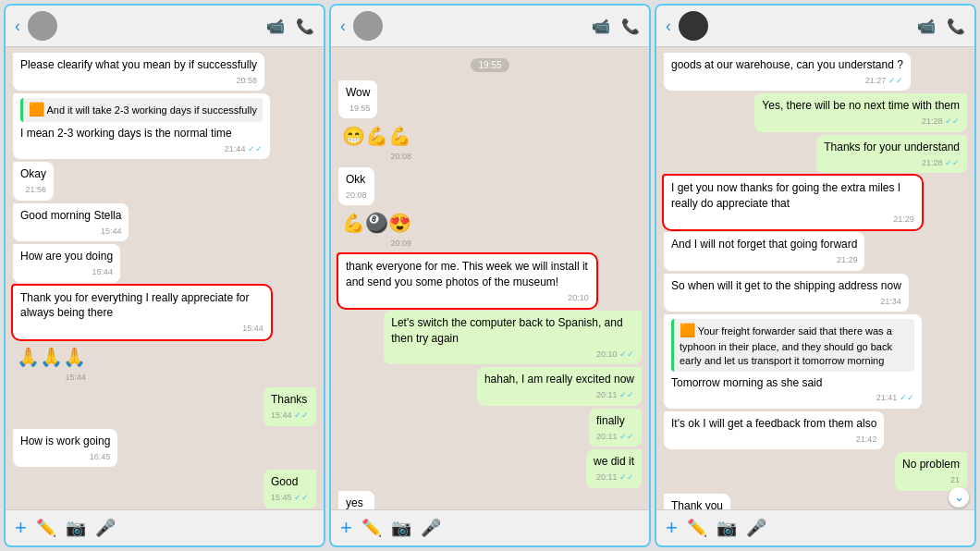 The height and width of the screenshot is (551, 980). What do you see at coordinates (126, 133) in the screenshot?
I see `msg-text: I mean 2-3 working days is the normal ti…` at bounding box center [126, 133].